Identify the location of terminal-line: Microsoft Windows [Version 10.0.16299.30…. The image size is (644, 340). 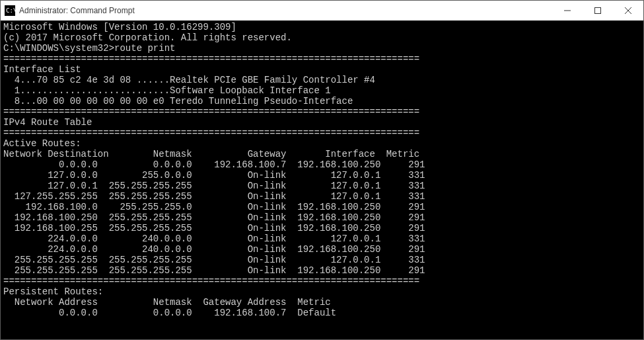
(322, 27).